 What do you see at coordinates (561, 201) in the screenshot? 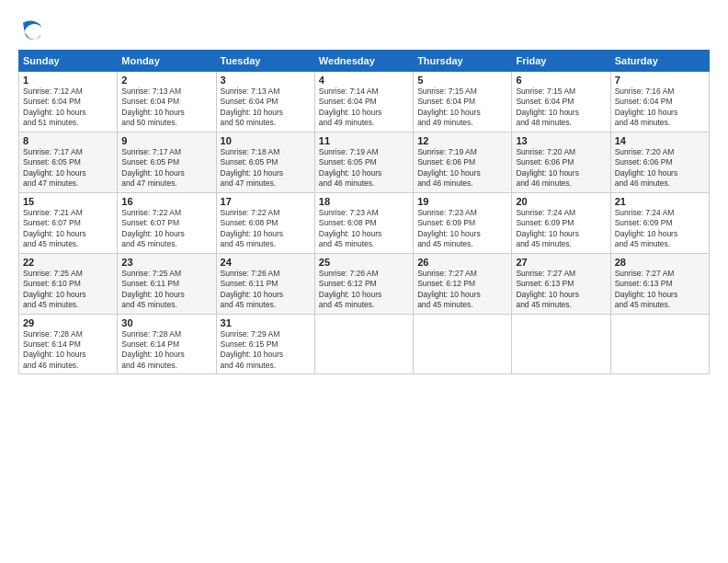
I see `day-number: 20` at bounding box center [561, 201].